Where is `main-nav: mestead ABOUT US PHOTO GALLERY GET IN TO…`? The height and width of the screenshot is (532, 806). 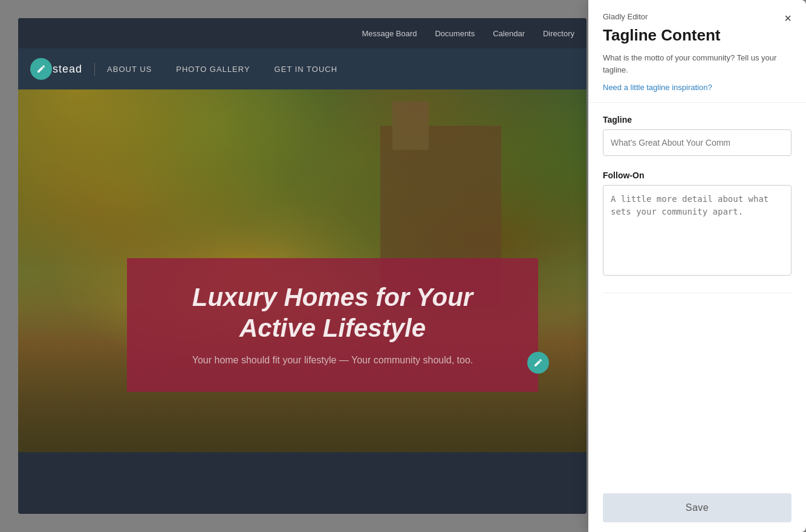 main-nav: mestead ABOUT US PHOTO GALLERY GET IN TO… is located at coordinates (302, 69).